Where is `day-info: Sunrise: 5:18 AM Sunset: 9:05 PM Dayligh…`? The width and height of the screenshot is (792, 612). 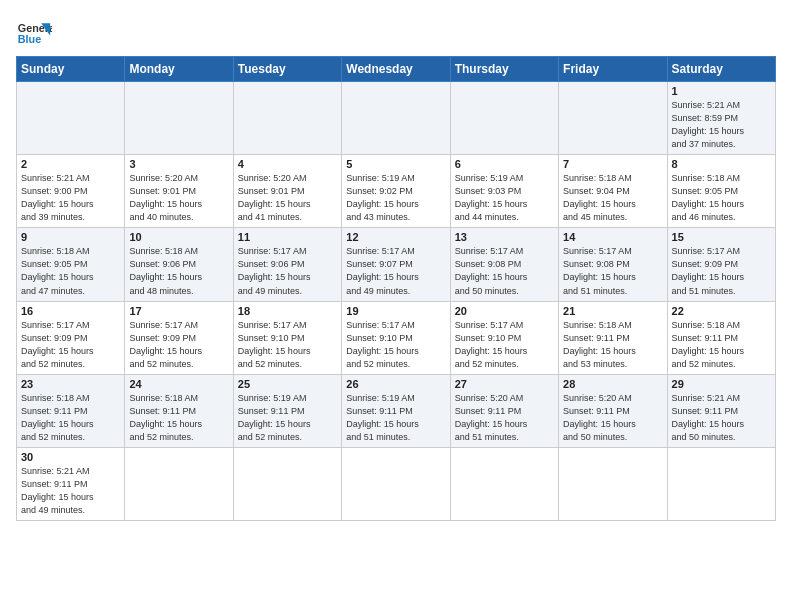 day-info: Sunrise: 5:18 AM Sunset: 9:05 PM Dayligh… is located at coordinates (722, 198).